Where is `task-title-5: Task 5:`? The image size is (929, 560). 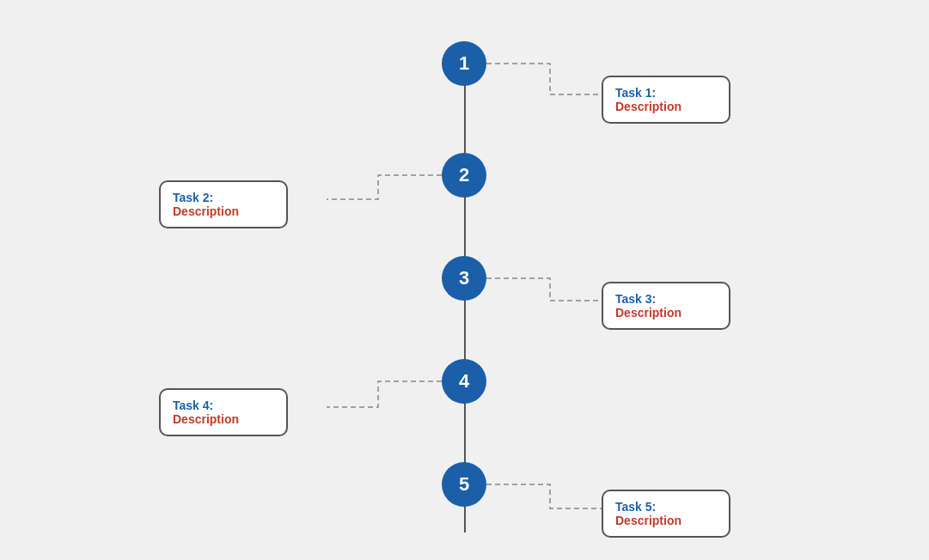 task-title-5: Task 5: is located at coordinates (666, 507).